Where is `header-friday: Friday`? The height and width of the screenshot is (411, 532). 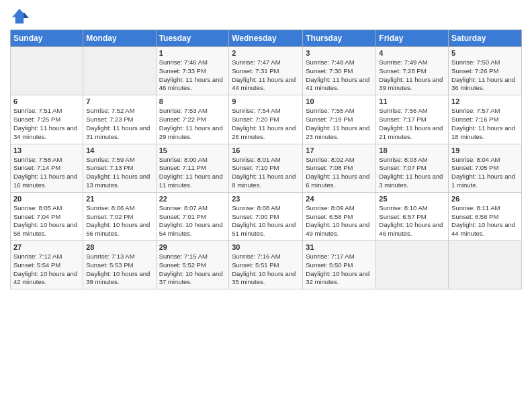 header-friday: Friday is located at coordinates (412, 39).